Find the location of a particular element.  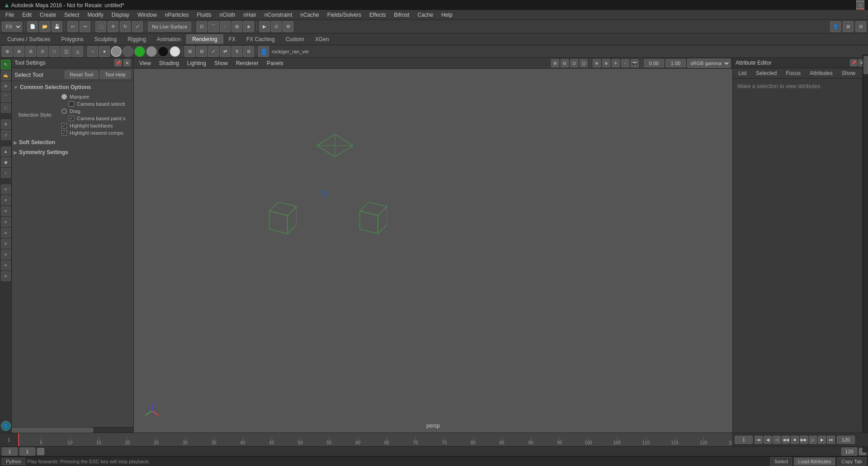

prev-key-button: ◁ is located at coordinates (777, 440).